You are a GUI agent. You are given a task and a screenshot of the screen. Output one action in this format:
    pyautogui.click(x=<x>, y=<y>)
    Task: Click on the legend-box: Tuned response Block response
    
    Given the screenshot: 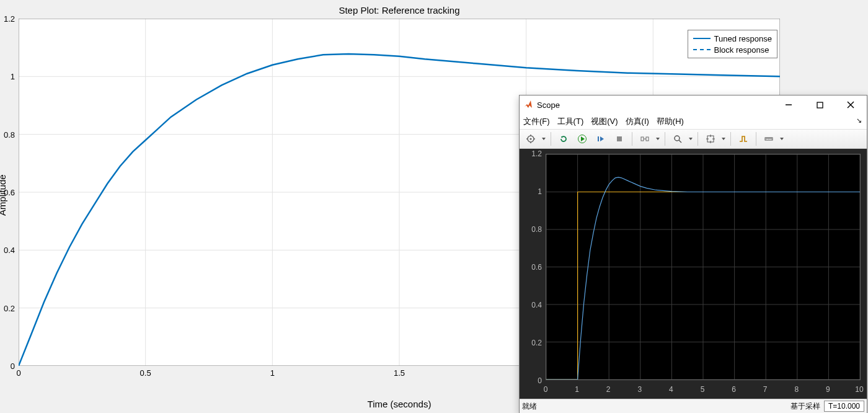 What is the action you would take?
    pyautogui.click(x=733, y=44)
    